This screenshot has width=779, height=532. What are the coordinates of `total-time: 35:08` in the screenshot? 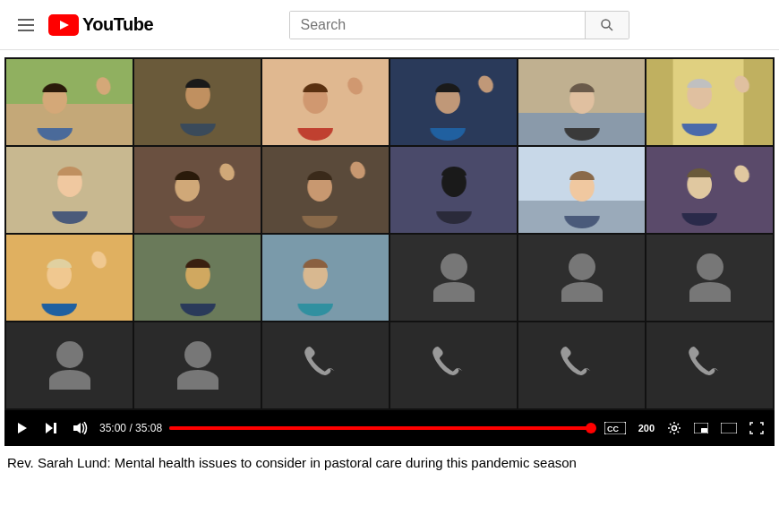 It's located at (149, 428).